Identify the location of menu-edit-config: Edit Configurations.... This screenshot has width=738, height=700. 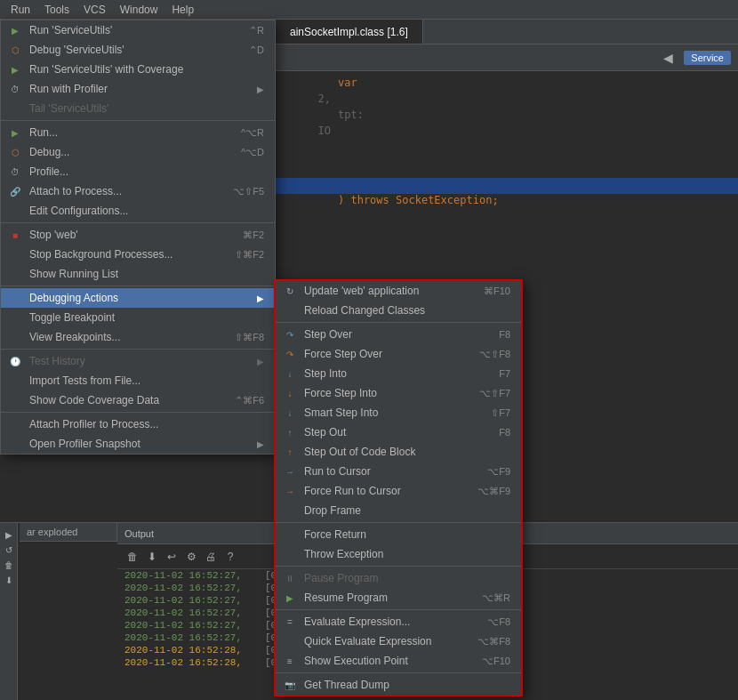
(138, 211).